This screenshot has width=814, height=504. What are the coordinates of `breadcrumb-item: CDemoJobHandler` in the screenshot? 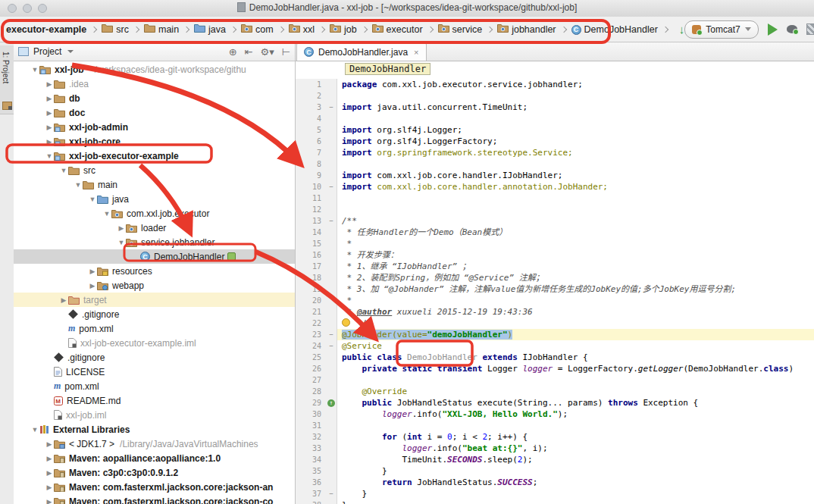 It's located at (615, 29).